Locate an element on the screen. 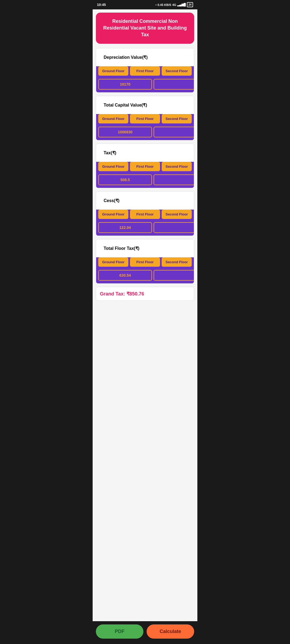 Image resolution: width=290 pixels, height=644 pixels. total-floor-tax-header: Total Floor Tax(₹) is located at coordinates (145, 248).